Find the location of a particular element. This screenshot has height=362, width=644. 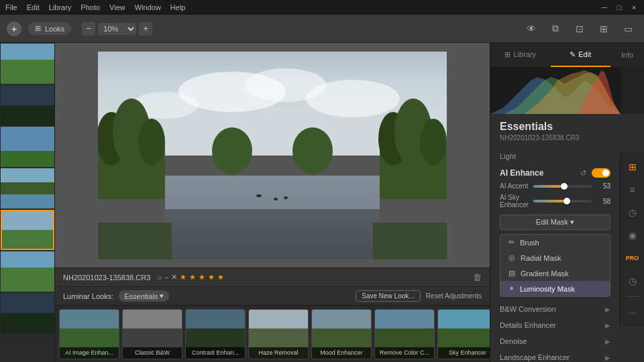

star-3: ★ is located at coordinates (202, 278).